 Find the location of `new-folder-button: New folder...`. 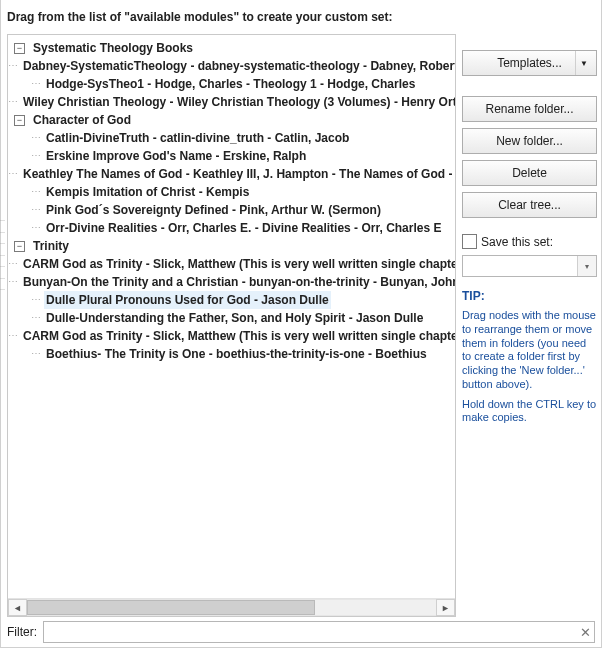

new-folder-button: New folder... is located at coordinates (530, 141).